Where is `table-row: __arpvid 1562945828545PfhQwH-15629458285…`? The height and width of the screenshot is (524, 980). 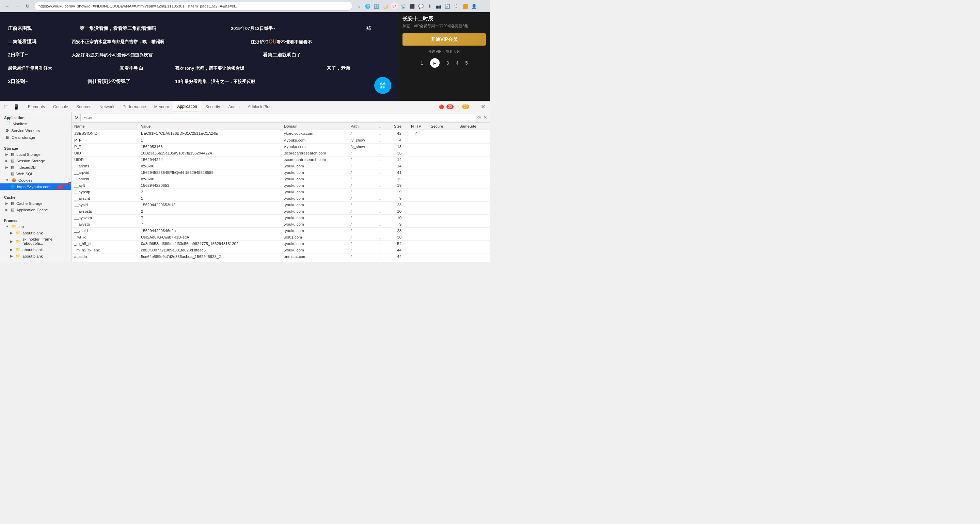
table-row: __arpvid 1562945828545PfhQwH-15629458285… is located at coordinates (281, 173).